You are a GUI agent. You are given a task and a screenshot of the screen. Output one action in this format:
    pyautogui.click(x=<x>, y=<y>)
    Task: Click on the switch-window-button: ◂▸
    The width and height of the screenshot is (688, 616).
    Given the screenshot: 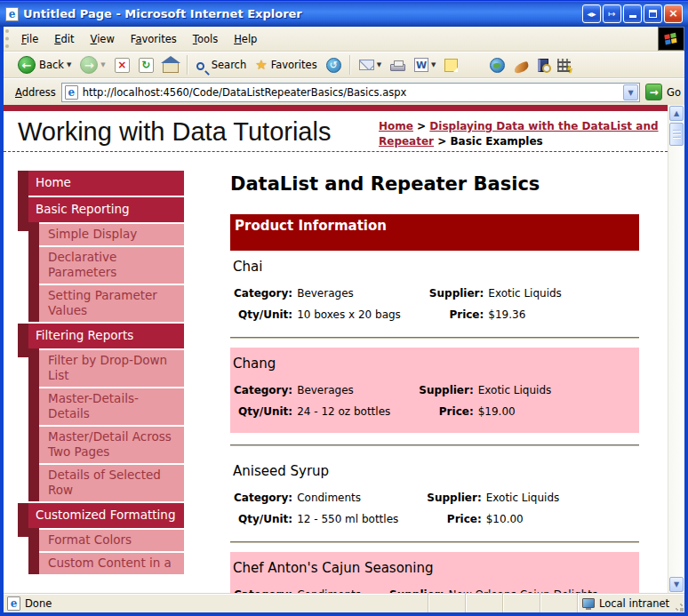 What is the action you would take?
    pyautogui.click(x=592, y=14)
    